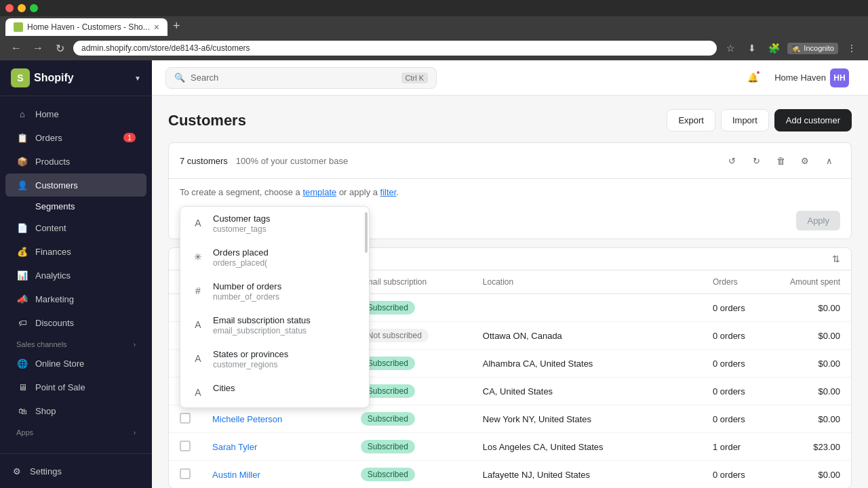  What do you see at coordinates (319, 192) in the screenshot?
I see `template-link: template` at bounding box center [319, 192].